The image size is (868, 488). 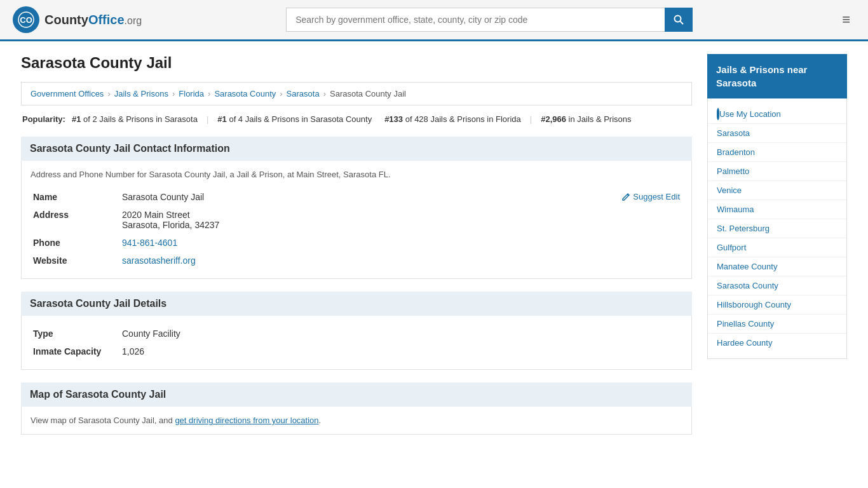 I want to click on sidebar-link-8: Sarasota County, so click(x=777, y=286).